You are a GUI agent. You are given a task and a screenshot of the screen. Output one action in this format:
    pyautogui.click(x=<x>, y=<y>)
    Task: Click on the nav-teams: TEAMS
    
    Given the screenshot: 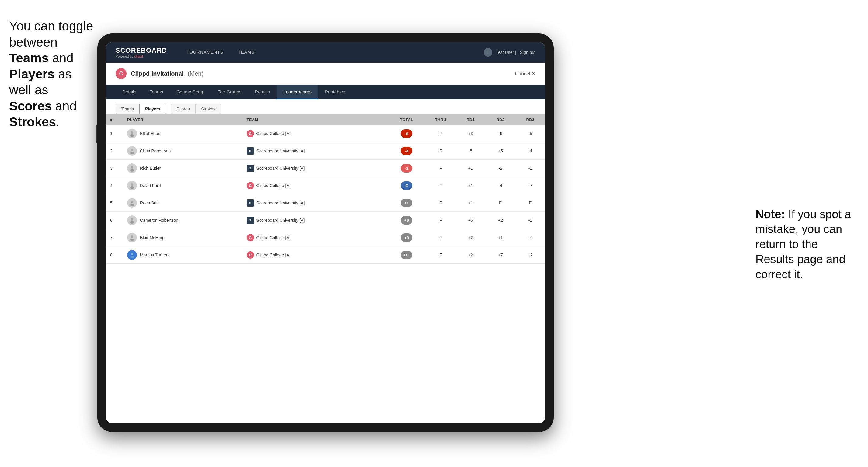 What is the action you would take?
    pyautogui.click(x=246, y=53)
    